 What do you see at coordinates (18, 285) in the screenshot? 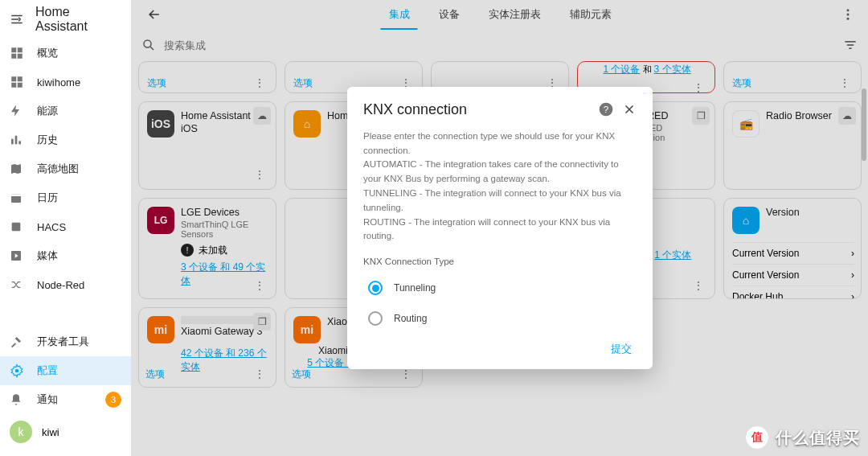
I see `shuffle-icon` at bounding box center [18, 285].